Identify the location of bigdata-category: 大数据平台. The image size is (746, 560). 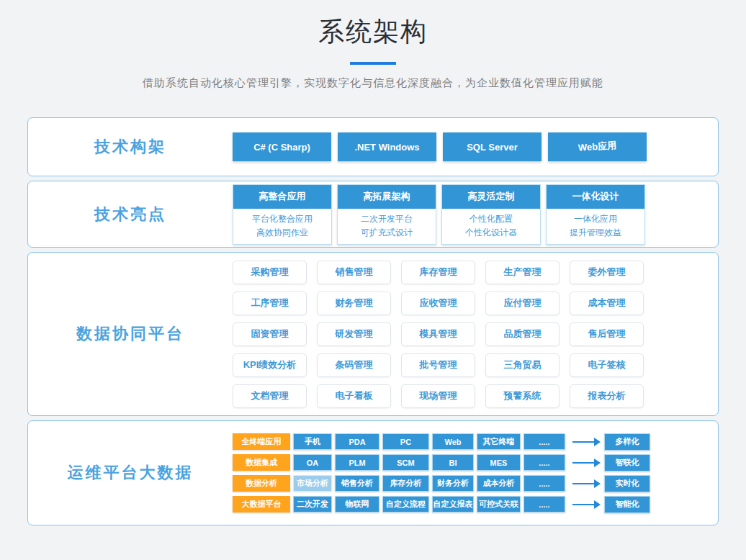
(261, 504).